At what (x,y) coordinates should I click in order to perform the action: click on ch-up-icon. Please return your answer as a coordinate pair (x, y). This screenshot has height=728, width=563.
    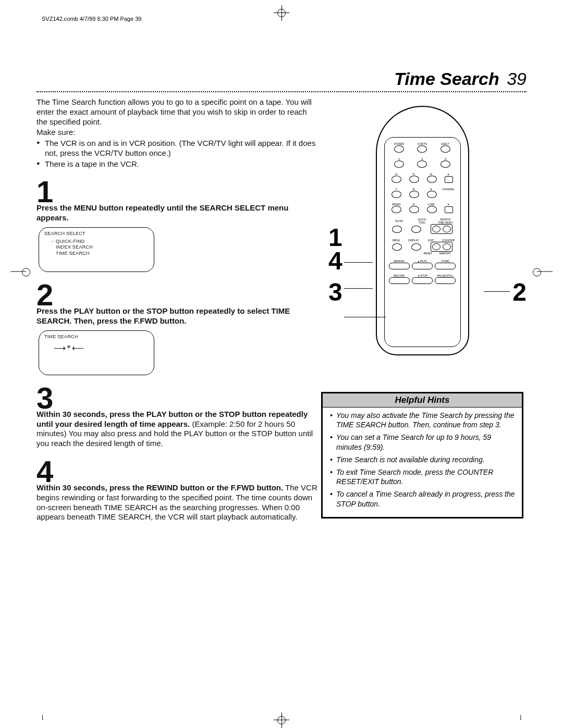
    Looking at the image, I should click on (449, 179).